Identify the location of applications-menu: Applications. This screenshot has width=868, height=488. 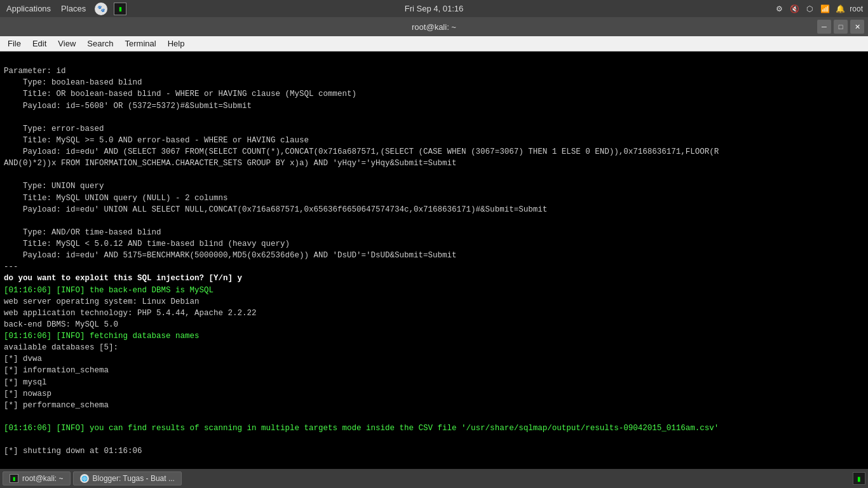
(29, 9).